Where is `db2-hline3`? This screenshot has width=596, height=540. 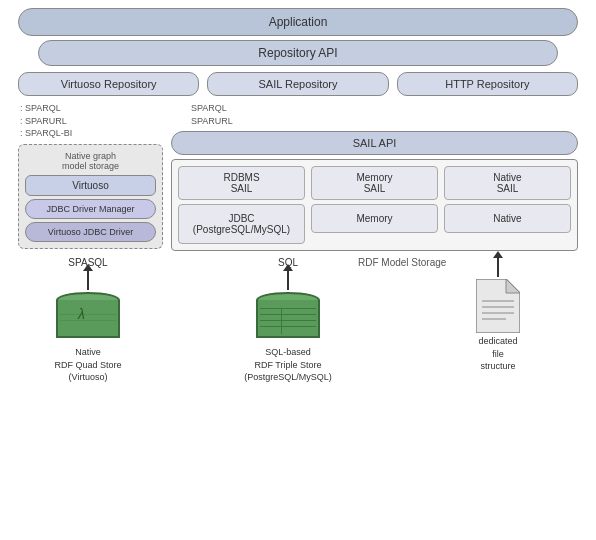
db2-hline3 is located at coordinates (288, 320).